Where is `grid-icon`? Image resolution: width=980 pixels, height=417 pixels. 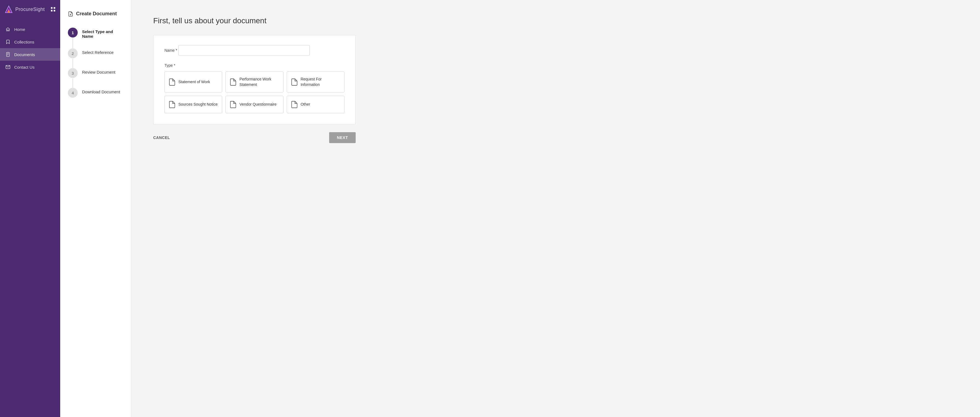 grid-icon is located at coordinates (53, 9).